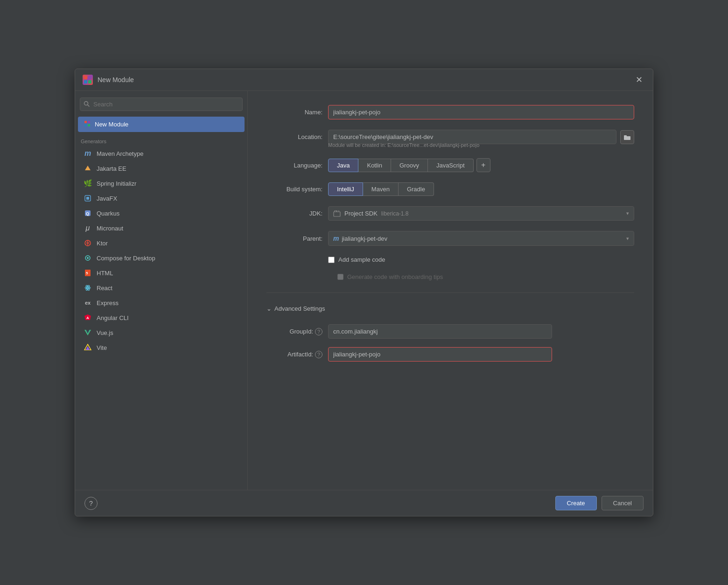  Describe the element at coordinates (88, 153) in the screenshot. I see `maven-icon: m` at that location.